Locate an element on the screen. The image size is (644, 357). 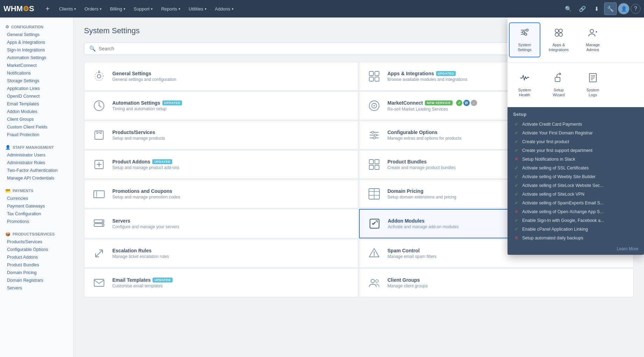
sidebar-link-notifications: Notifications is located at coordinates (36, 73).